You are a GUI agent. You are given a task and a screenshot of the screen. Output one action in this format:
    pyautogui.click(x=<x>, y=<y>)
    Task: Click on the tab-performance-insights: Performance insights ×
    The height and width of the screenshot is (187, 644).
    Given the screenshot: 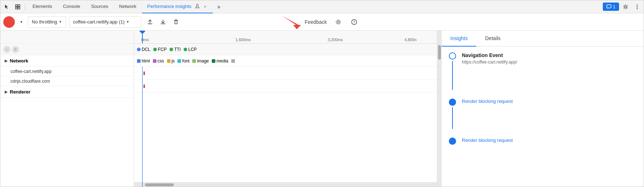 What is the action you would take?
    pyautogui.click(x=177, y=7)
    